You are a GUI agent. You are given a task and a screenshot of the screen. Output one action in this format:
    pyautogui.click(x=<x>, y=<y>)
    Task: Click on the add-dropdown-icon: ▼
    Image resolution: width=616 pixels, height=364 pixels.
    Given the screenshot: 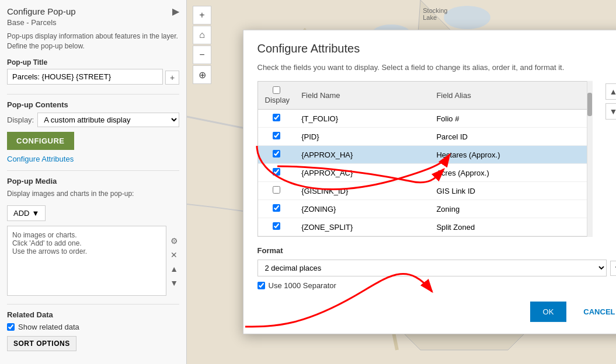 What is the action you would take?
    pyautogui.click(x=35, y=214)
    